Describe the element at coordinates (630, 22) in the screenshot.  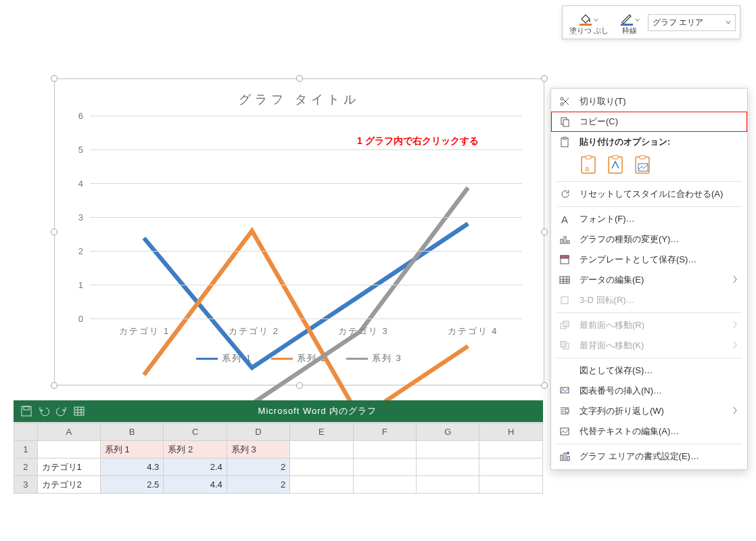
I see `shape-outline-button: 枠線` at that location.